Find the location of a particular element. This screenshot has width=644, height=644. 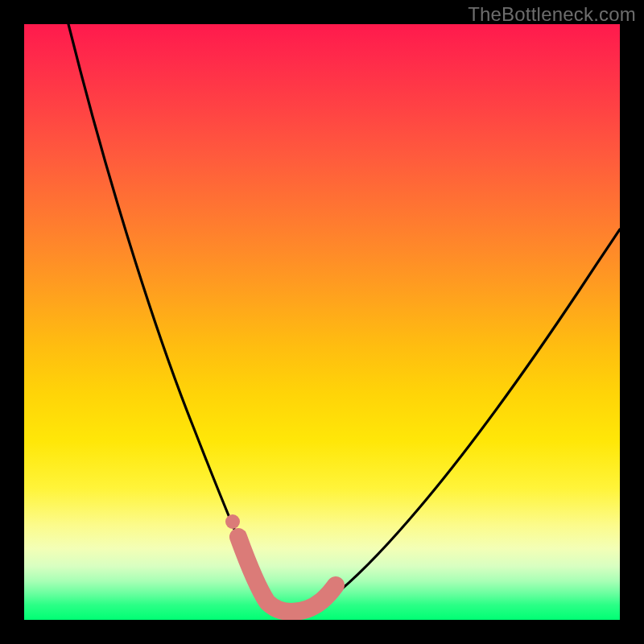

dot-marker is located at coordinates (233, 522).